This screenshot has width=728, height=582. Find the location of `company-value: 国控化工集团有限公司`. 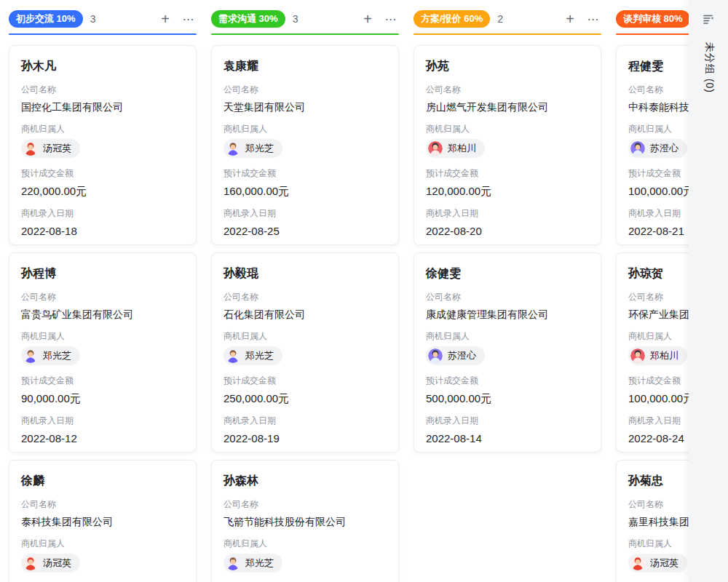

company-value: 国控化工集团有限公司 is located at coordinates (103, 107).